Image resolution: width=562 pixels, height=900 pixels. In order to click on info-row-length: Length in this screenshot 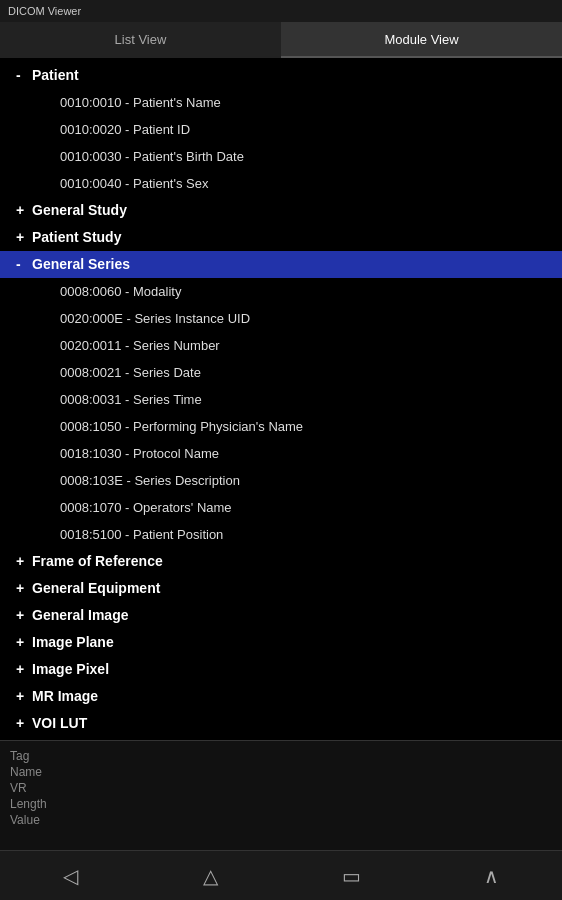, I will do `click(281, 804)`.